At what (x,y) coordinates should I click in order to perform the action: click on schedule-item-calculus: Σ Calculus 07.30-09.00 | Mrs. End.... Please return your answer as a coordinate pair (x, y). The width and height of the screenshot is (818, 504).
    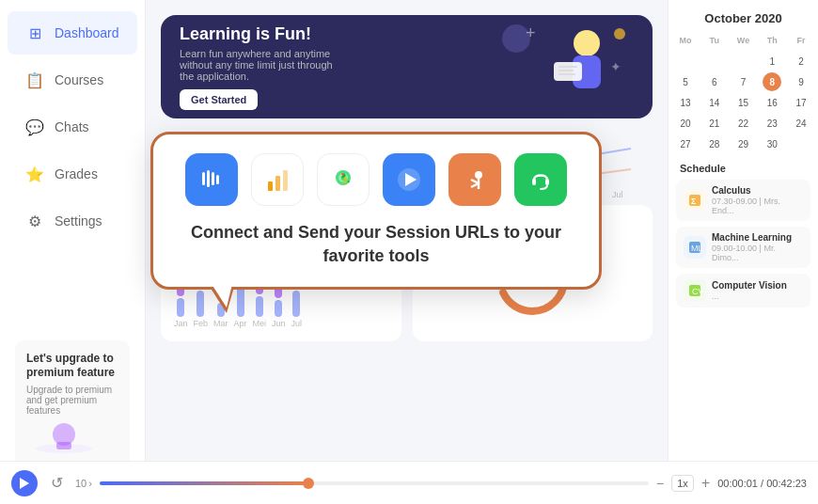
    Looking at the image, I should click on (743, 200).